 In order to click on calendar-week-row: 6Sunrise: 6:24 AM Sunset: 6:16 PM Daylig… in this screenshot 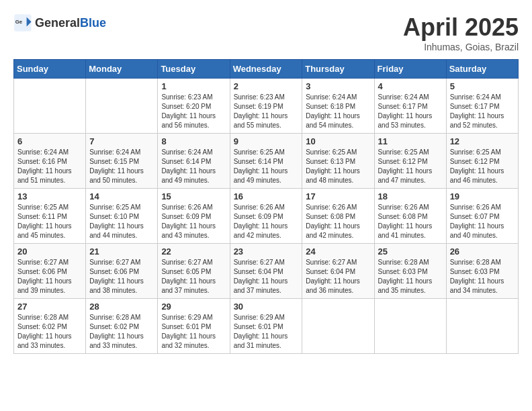, I will do `click(266, 161)`.